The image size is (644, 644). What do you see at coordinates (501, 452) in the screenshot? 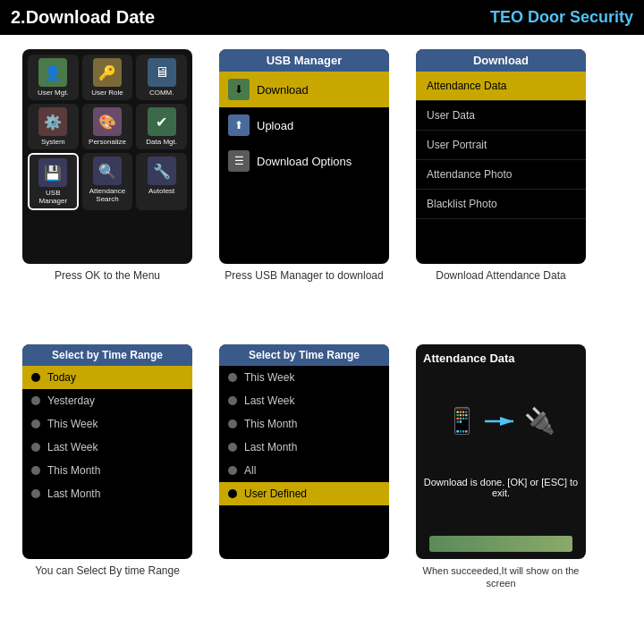
I see `screen-download-done: Attendance Data 📱 🔌 Download is done. [O…` at bounding box center [501, 452].